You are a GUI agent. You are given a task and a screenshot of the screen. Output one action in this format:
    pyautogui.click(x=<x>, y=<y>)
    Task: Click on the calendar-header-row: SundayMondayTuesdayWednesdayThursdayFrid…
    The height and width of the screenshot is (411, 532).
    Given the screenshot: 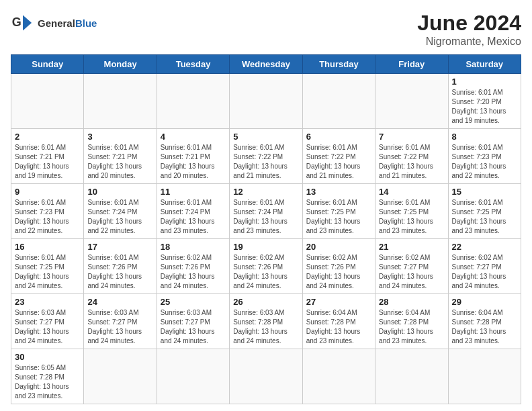 What is the action you would take?
    pyautogui.click(x=266, y=64)
    